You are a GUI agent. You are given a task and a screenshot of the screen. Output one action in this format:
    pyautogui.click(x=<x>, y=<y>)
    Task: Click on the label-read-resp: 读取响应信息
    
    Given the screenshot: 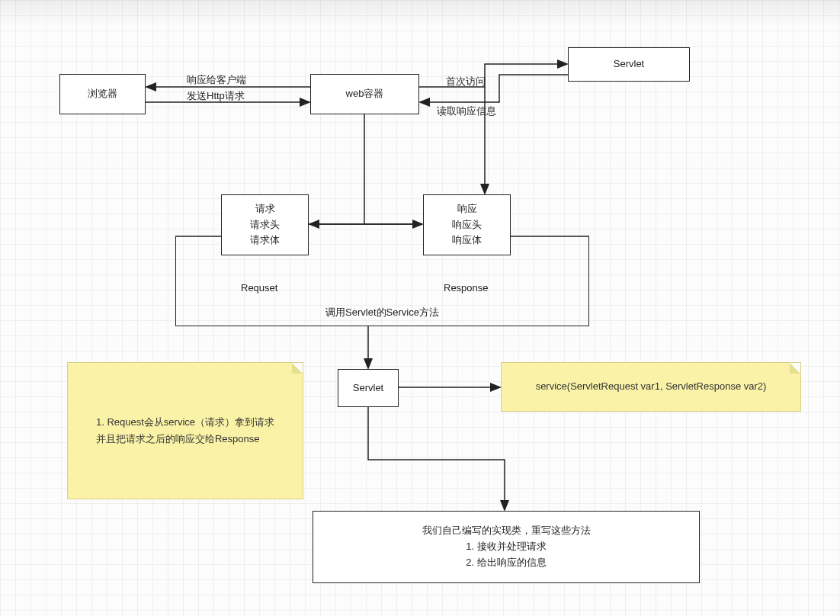 What is the action you would take?
    pyautogui.click(x=466, y=111)
    